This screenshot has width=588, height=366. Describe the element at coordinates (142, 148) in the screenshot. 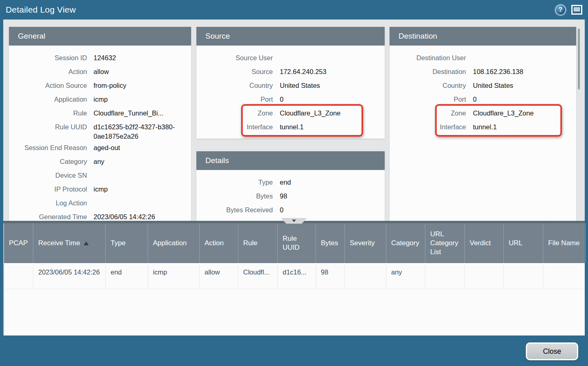

I see `field-value: aged-out` at that location.